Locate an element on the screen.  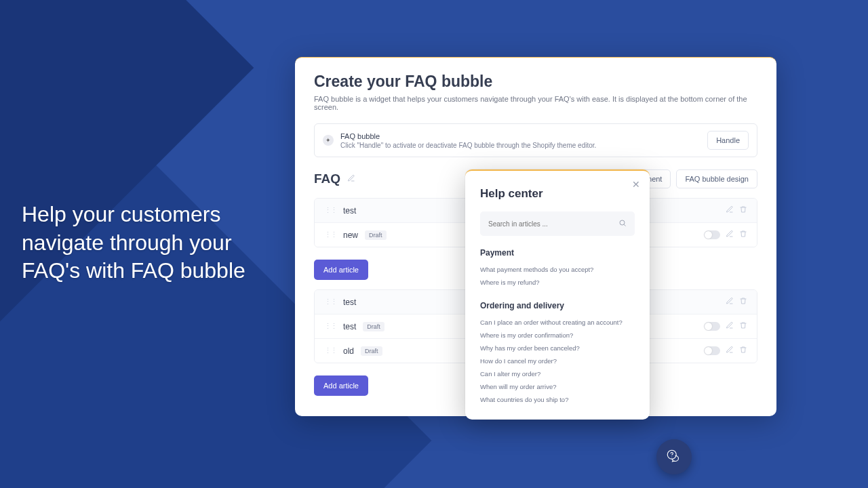
banner-subtitle: Click "Handle" to activate or deactivate… is located at coordinates (468, 145).